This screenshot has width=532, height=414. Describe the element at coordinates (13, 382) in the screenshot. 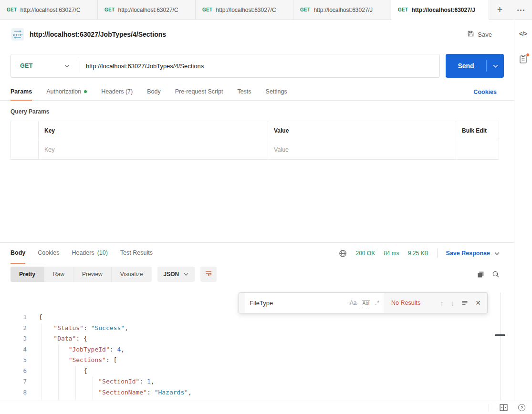

I see `line-number: 7` at that location.